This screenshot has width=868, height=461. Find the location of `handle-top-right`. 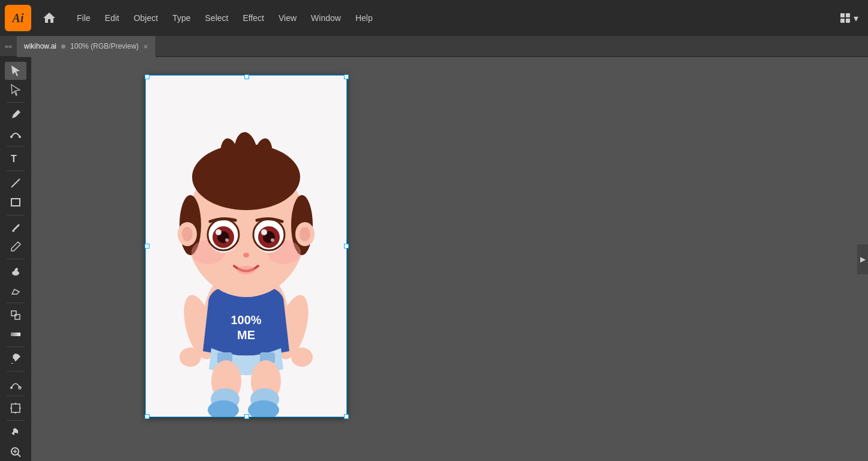

handle-top-right is located at coordinates (346, 77).